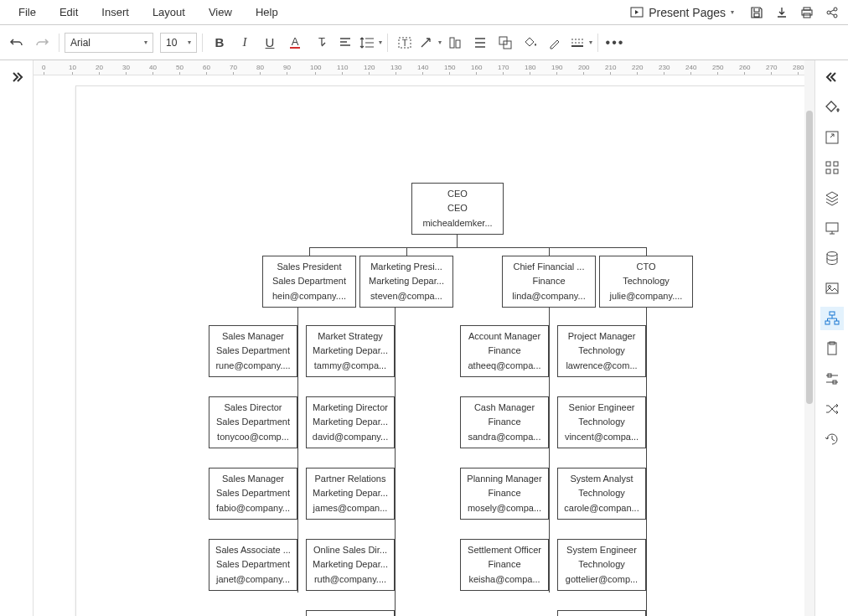  What do you see at coordinates (169, 12) in the screenshot?
I see `menu-layout: Layout` at bounding box center [169, 12].